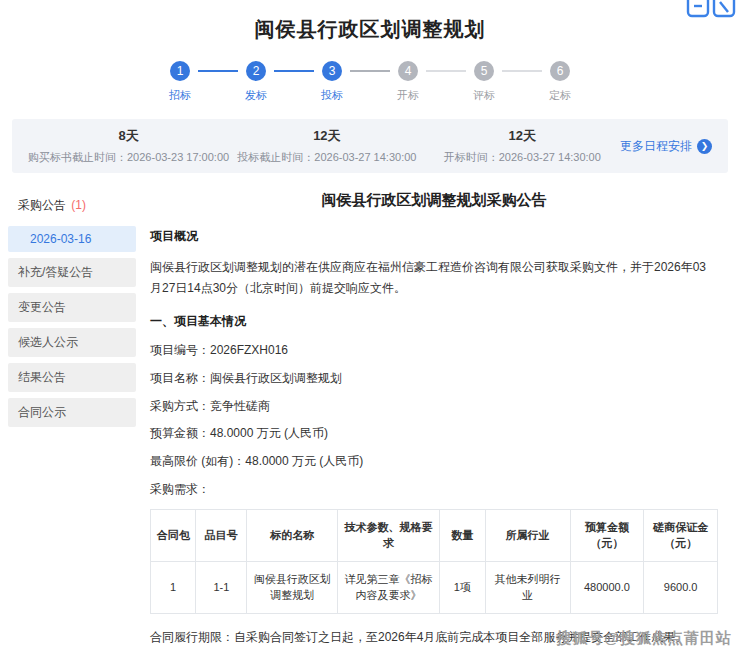 This screenshot has height=652, width=740. What do you see at coordinates (484, 96) in the screenshot?
I see `step-label: 评标` at bounding box center [484, 96].